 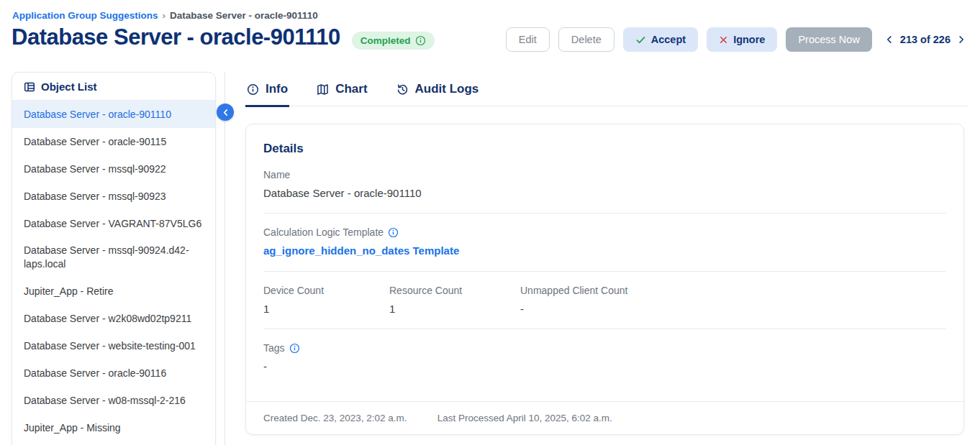 I want to click on pagination: 213 of 226, so click(x=925, y=40).